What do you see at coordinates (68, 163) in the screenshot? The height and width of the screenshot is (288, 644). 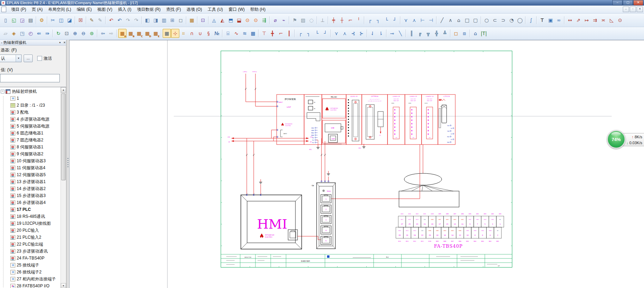 I see `splitter-grip-dots` at bounding box center [68, 163].